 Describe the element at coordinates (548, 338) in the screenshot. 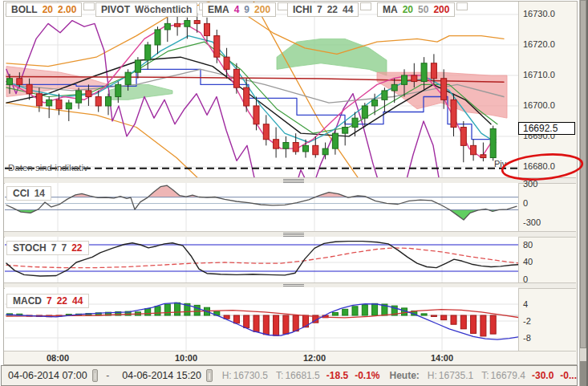

I see `axis-tick-label: -8` at that location.